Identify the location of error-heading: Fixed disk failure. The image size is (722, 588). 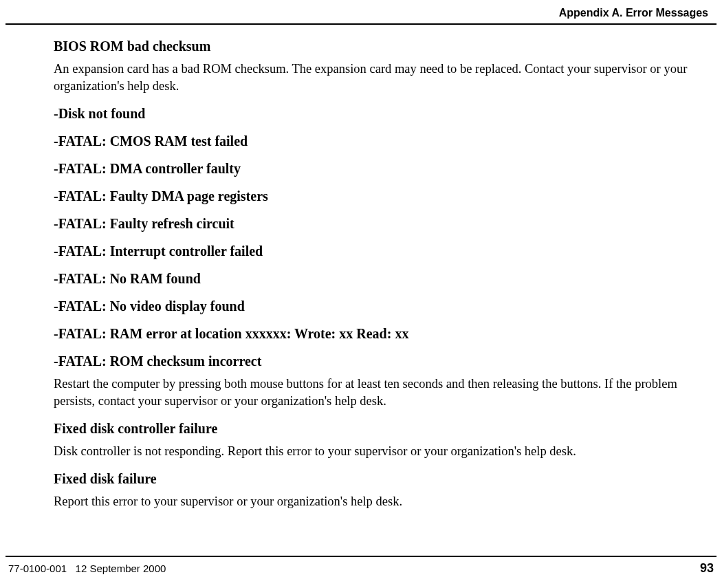
(385, 479).